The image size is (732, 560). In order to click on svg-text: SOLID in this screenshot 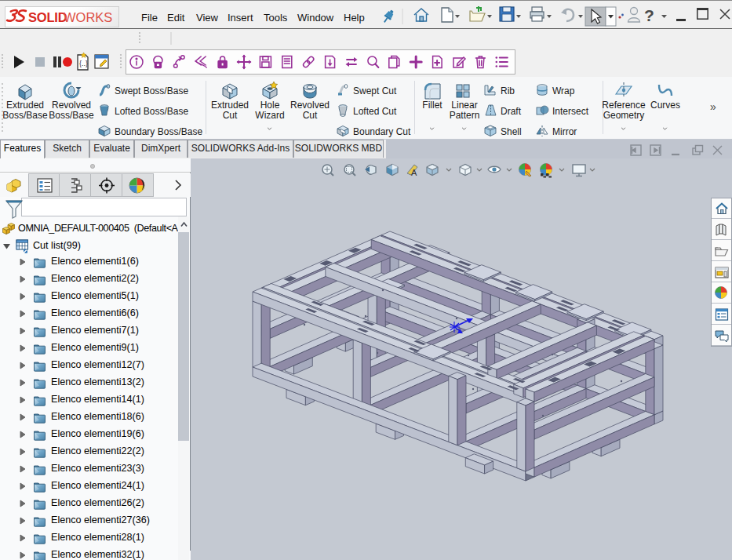, I will do `click(48, 17)`.